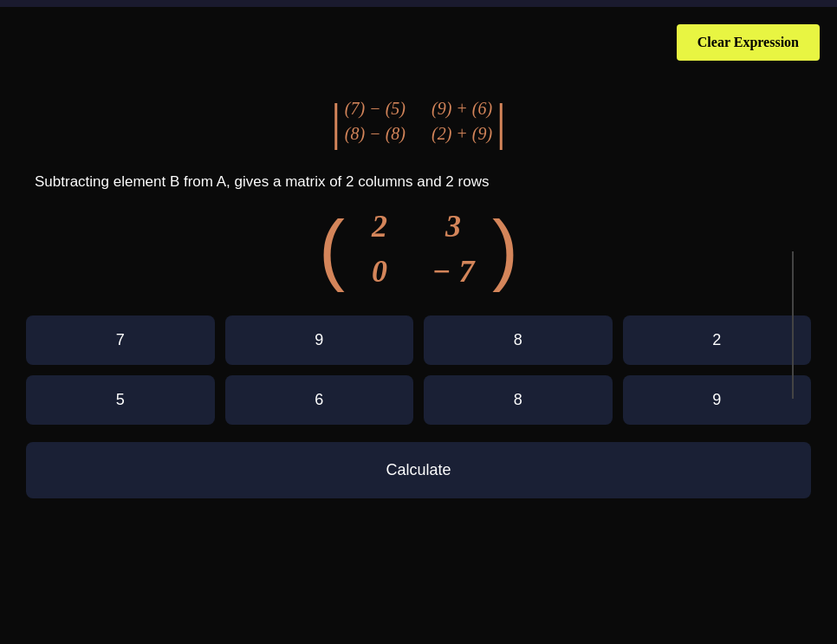 The image size is (837, 644). Describe the element at coordinates (375, 133) in the screenshot. I see `matrix-cell-r2c1: (8) − (8)` at that location.